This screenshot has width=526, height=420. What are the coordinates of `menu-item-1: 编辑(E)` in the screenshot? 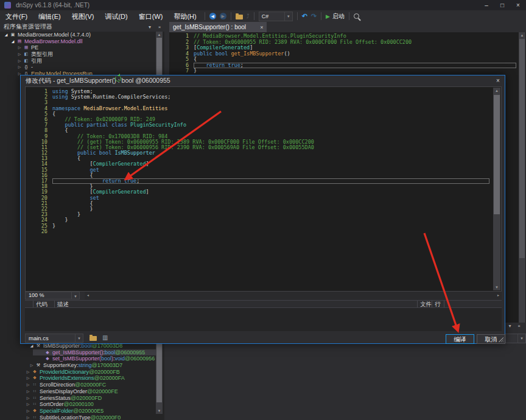 It's located at (50, 16).